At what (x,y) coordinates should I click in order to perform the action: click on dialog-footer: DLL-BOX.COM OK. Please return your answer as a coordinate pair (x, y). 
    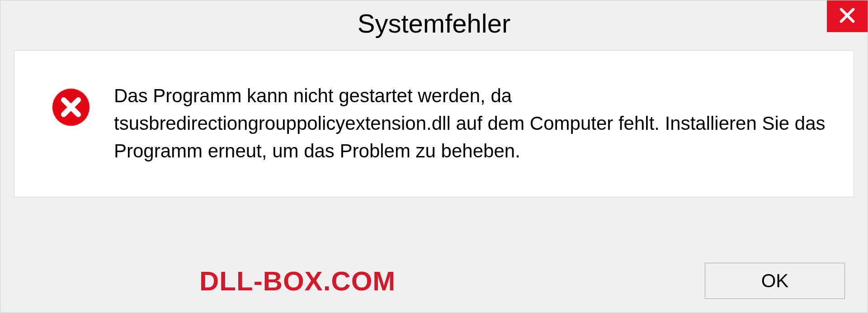
    Looking at the image, I should click on (434, 281).